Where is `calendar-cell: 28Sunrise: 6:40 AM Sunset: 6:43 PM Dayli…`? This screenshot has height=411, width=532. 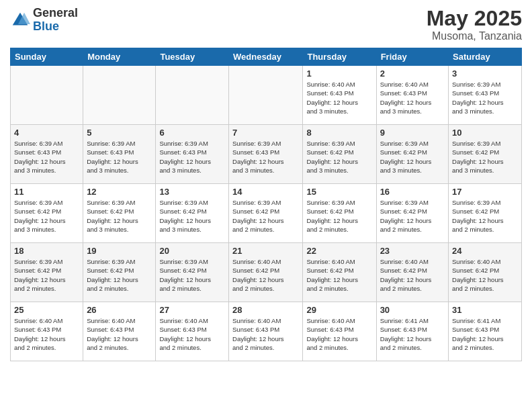 calendar-cell: 28Sunrise: 6:40 AM Sunset: 6:43 PM Dayli… is located at coordinates (266, 332).